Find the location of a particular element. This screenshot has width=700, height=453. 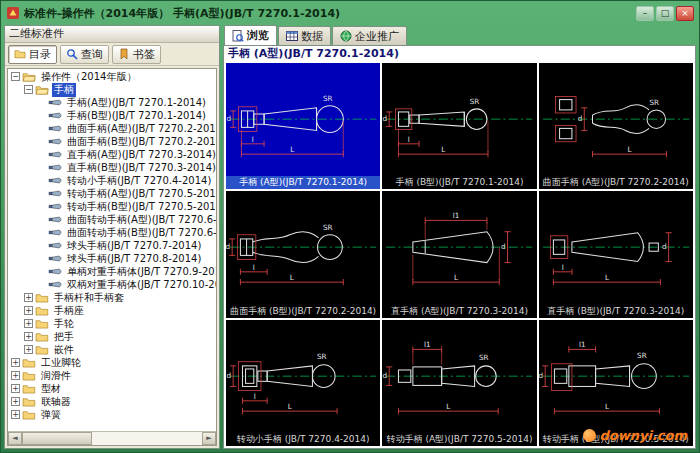

tree-item: 曲面转动手柄(A型)(JB/T 7270.6-2014) is located at coordinates (112, 220).